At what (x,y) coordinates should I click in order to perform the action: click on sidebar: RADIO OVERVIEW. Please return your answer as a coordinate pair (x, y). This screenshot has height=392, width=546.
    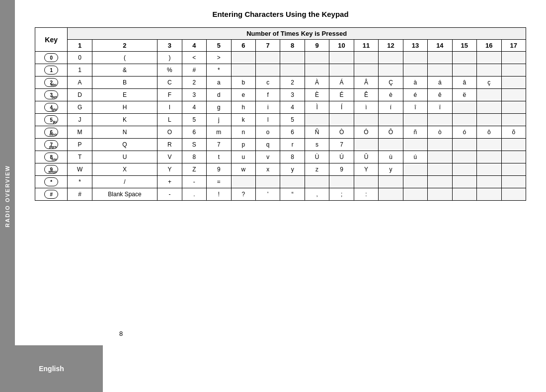
    Looking at the image, I should click on (7, 196).